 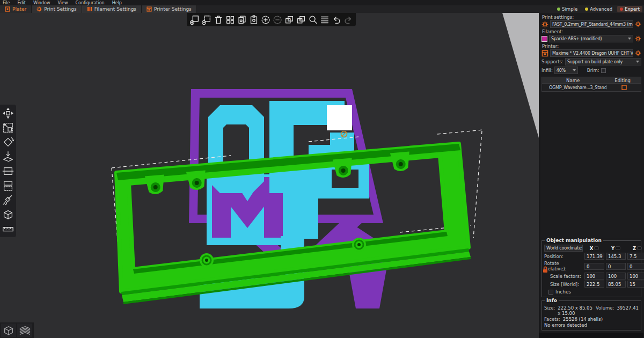 What do you see at coordinates (592, 54) in the screenshot?
I see `printer-value: Maxime * V2.4400 Dragon UUHF CHT Volcano…` at bounding box center [592, 54].